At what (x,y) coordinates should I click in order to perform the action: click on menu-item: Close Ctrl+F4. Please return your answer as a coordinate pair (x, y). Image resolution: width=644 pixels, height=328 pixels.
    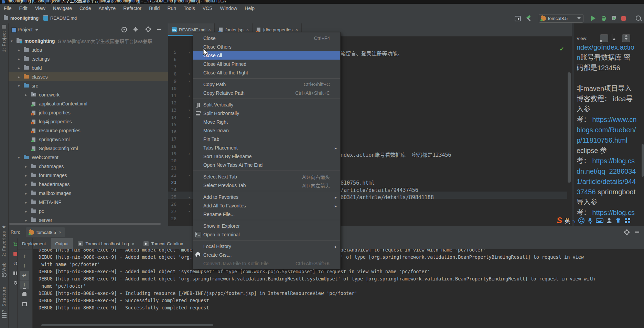
    Looking at the image, I should click on (267, 38).